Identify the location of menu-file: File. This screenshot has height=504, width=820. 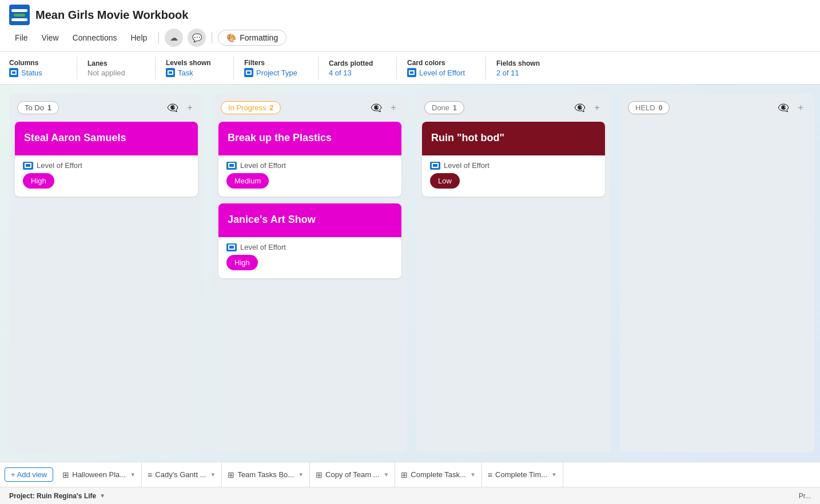
(22, 38).